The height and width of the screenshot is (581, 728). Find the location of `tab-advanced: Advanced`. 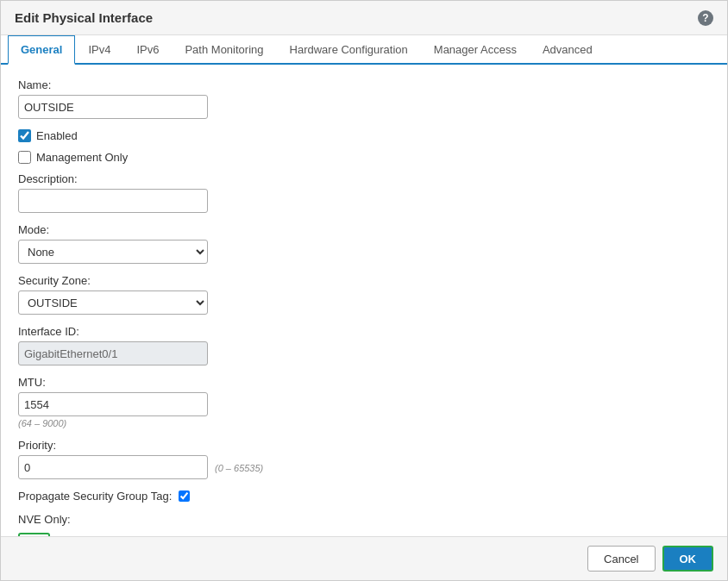

tab-advanced: Advanced is located at coordinates (568, 50).